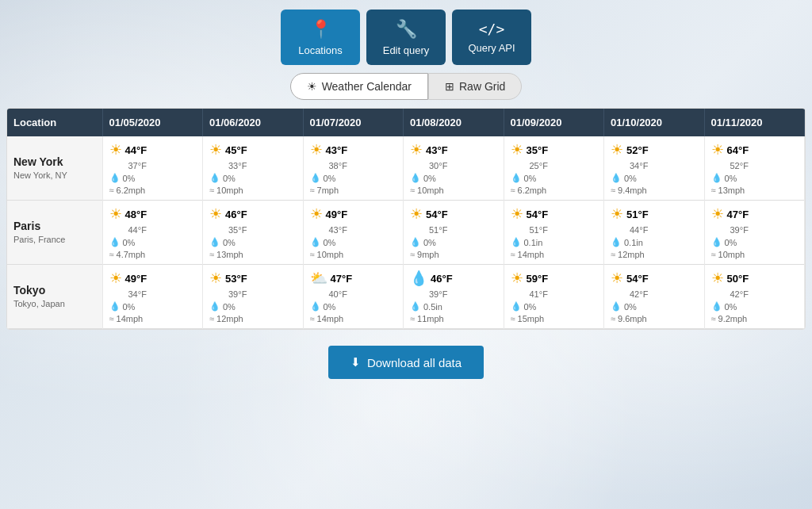 The width and height of the screenshot is (812, 509). I want to click on temp-row: ☀ 51°F, so click(654, 214).